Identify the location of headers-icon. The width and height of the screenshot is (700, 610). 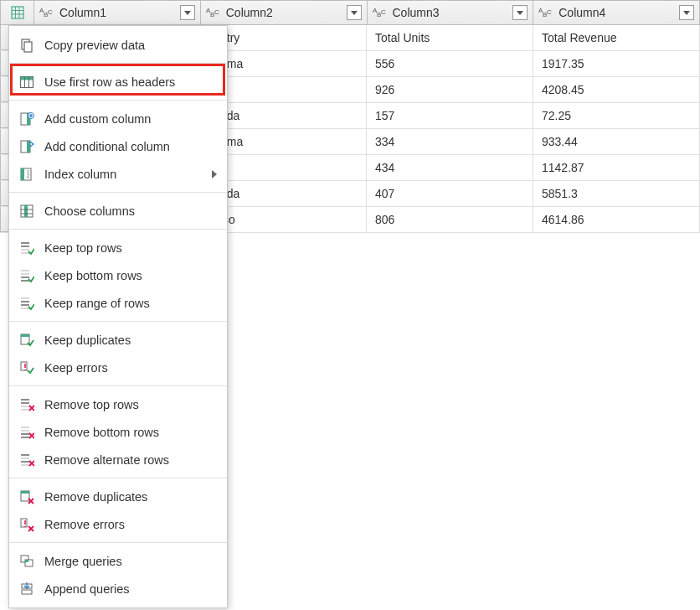
(27, 82).